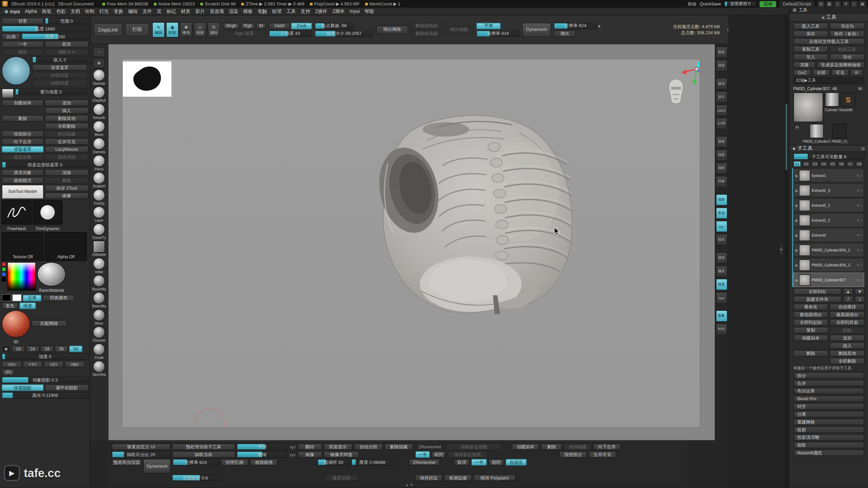 The width and height of the screenshot is (868, 488). Describe the element at coordinates (848, 99) in the screenshot. I see `simplebrush-tool-thumbnail: S` at that location.